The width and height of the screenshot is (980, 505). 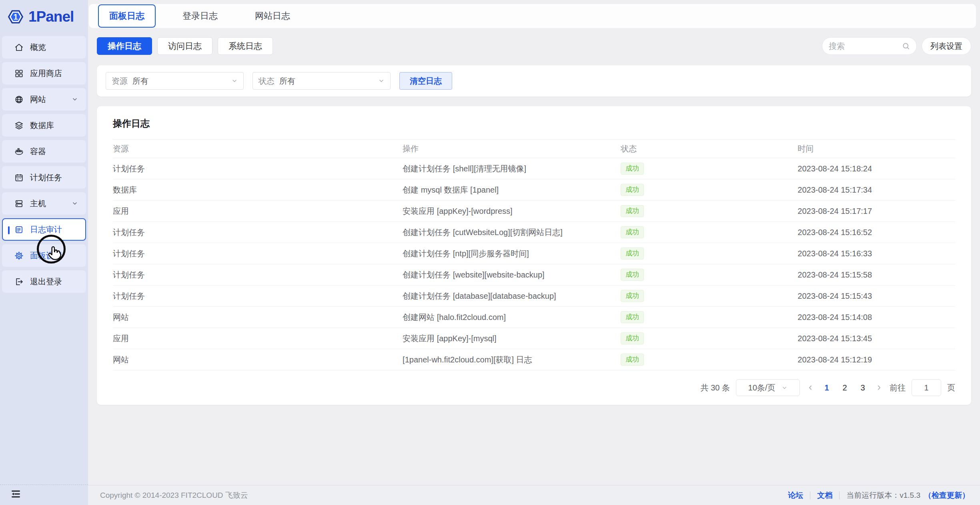 What do you see at coordinates (258, 149) in the screenshot?
I see `column-header-resource: 资源` at bounding box center [258, 149].